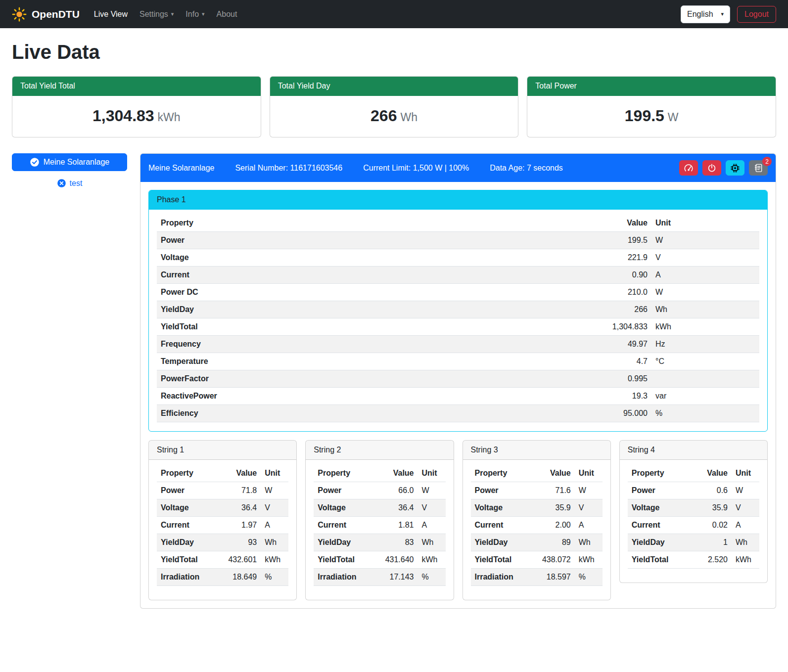 The height and width of the screenshot is (672, 788). What do you see at coordinates (69, 183) in the screenshot?
I see `inverter-button-test: test` at bounding box center [69, 183].